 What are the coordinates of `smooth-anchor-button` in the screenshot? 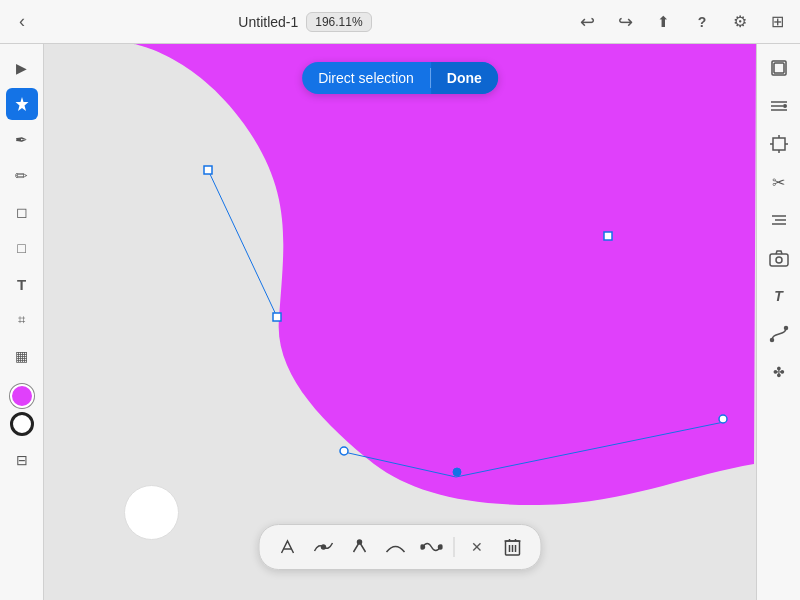 It's located at (324, 547).